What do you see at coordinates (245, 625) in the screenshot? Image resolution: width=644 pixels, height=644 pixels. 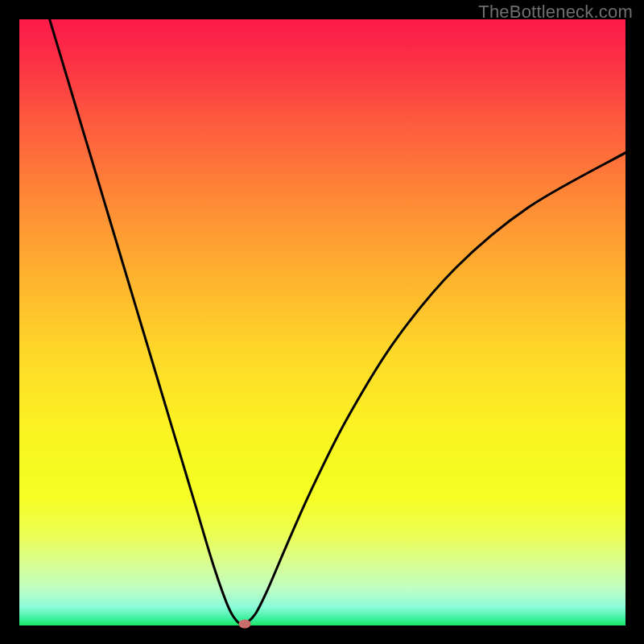 I see `minimum-marker` at bounding box center [245, 625].